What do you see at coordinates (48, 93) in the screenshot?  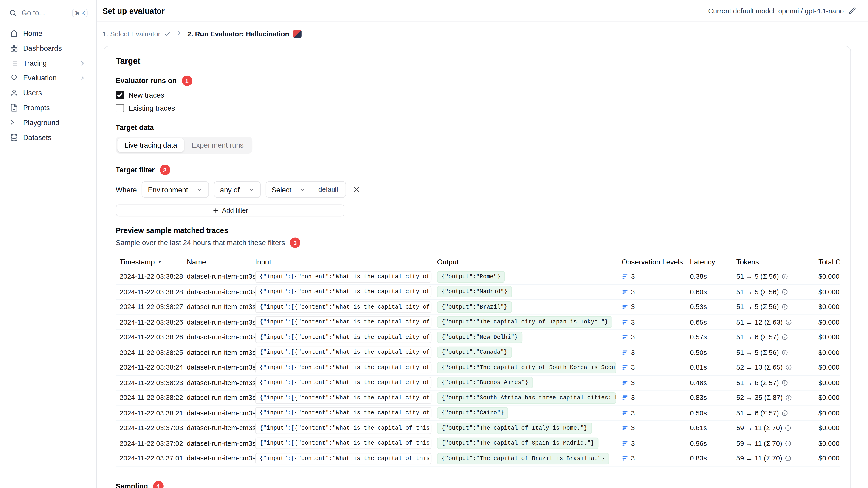 I see `sidebar-item-users: Users` at bounding box center [48, 93].